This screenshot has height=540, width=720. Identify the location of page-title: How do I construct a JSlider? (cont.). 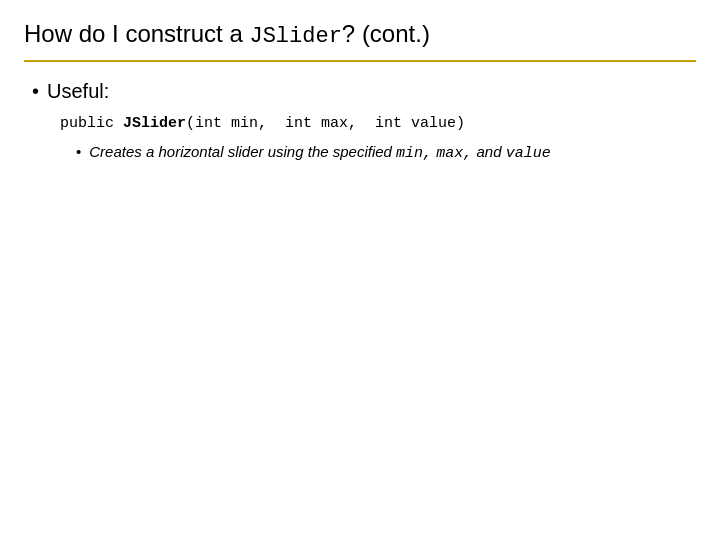
(360, 35).